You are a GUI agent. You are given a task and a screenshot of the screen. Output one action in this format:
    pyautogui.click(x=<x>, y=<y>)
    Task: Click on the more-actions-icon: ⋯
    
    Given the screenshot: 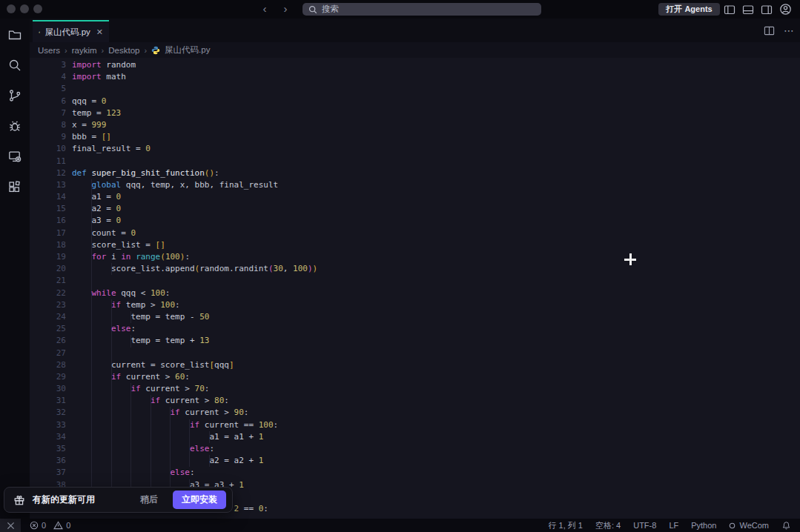 What is the action you would take?
    pyautogui.click(x=789, y=30)
    